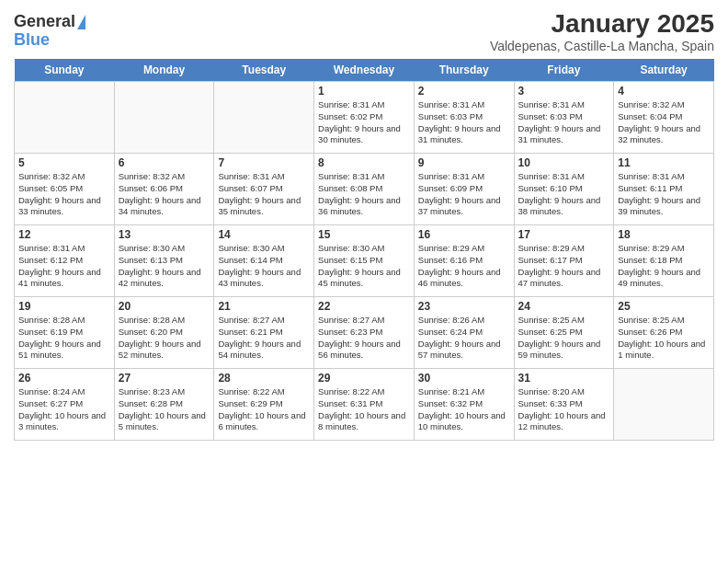  I want to click on cell-content: Sunset: 6:03 PM, so click(564, 118).